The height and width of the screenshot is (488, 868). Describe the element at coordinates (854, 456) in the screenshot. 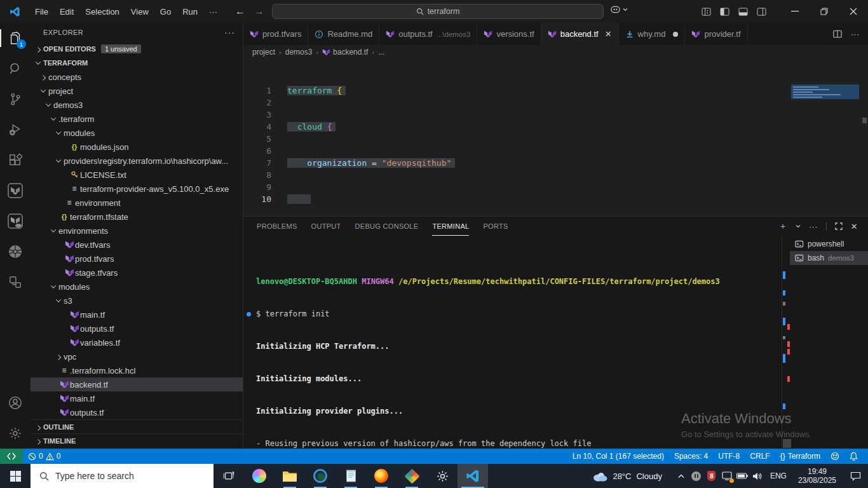

I see `notifications-bell-icon` at that location.